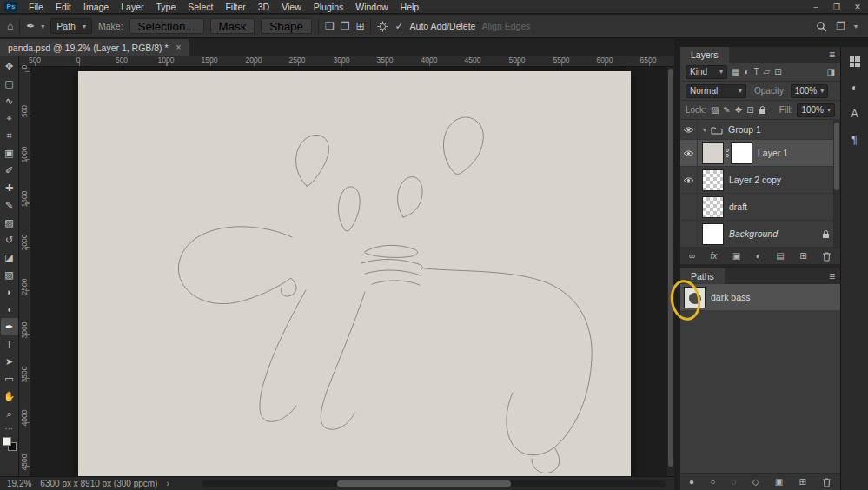 This screenshot has width=868, height=490. Describe the element at coordinates (827, 482) in the screenshot. I see `delete-path-icon` at that location.